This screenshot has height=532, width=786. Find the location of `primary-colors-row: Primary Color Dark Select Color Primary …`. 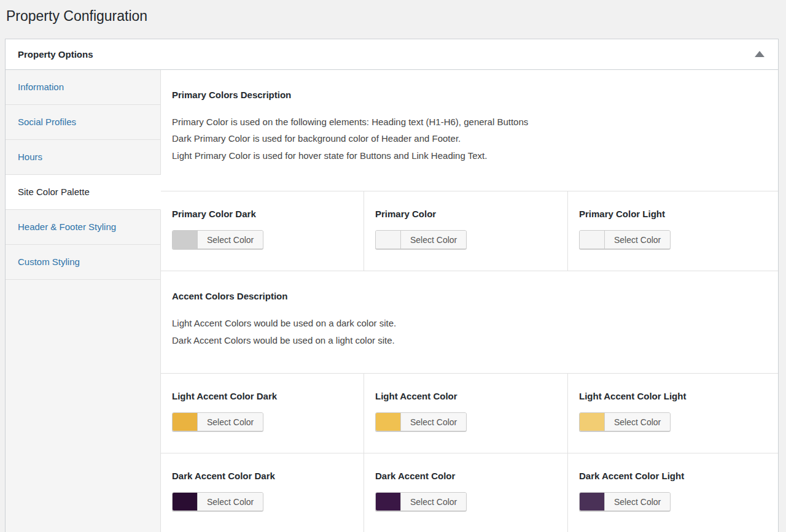

primary-colors-row: Primary Color Dark Select Color Primary … is located at coordinates (469, 231).